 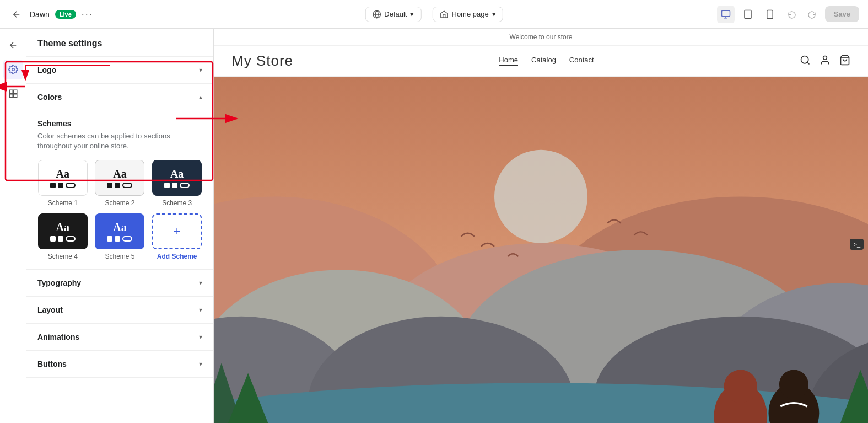 I want to click on scheme2-card: Aa Scheme 2, so click(x=120, y=183).